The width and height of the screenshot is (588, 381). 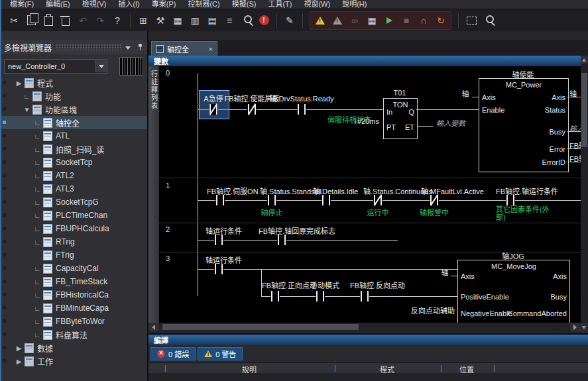 I want to click on operand-label: FB轴控.伺服ON, so click(x=233, y=191).